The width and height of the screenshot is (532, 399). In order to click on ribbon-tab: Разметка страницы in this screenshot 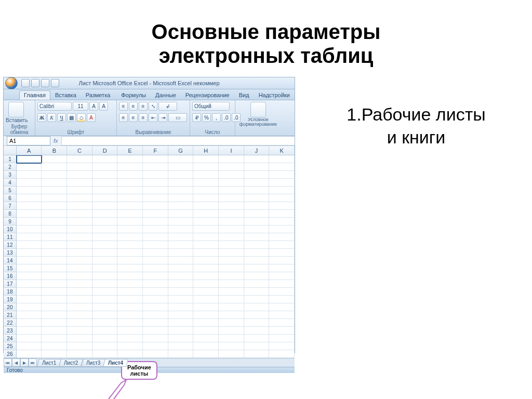, I will do `click(99, 95)`.